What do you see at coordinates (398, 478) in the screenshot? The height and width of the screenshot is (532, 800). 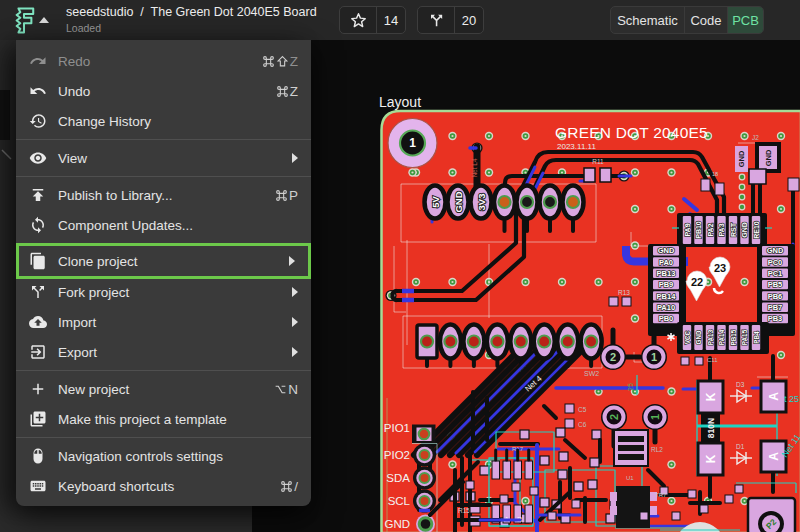 I see `svg-text: SDA` at bounding box center [398, 478].